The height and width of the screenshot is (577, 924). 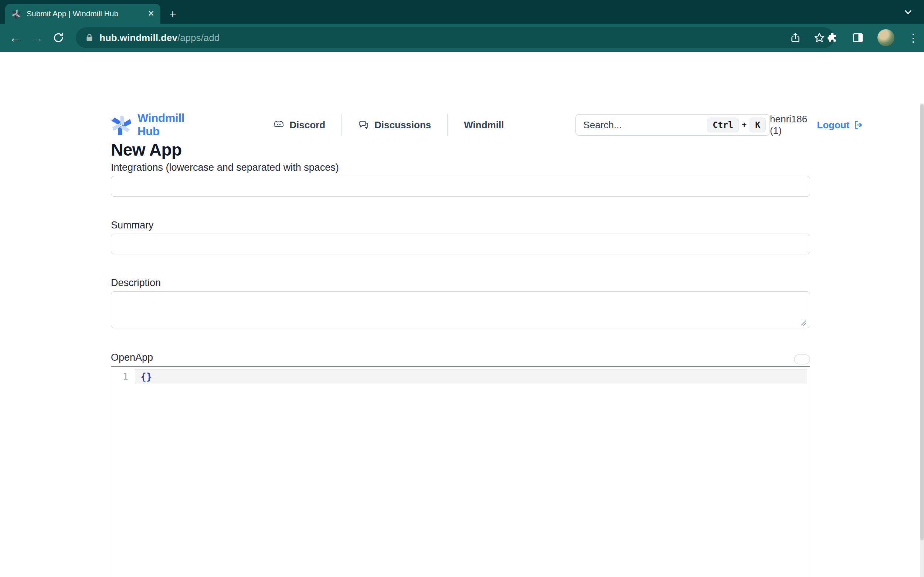 What do you see at coordinates (484, 125) in the screenshot?
I see `nav-label: Windmill` at bounding box center [484, 125].